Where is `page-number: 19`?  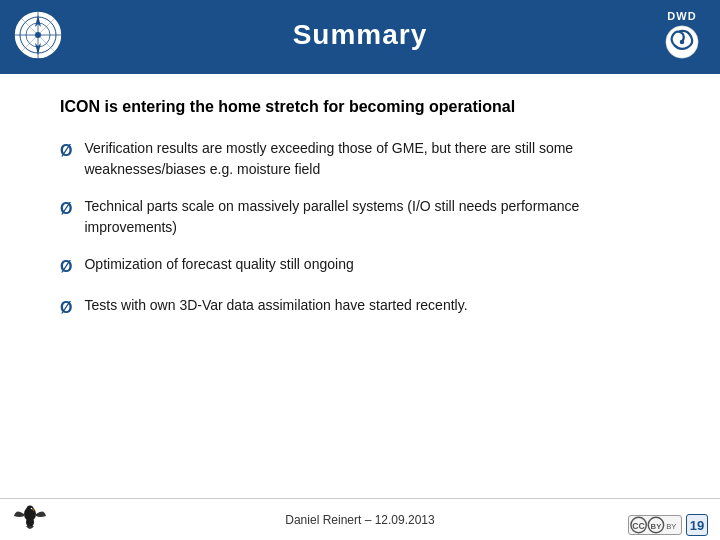 page-number: 19 is located at coordinates (697, 525).